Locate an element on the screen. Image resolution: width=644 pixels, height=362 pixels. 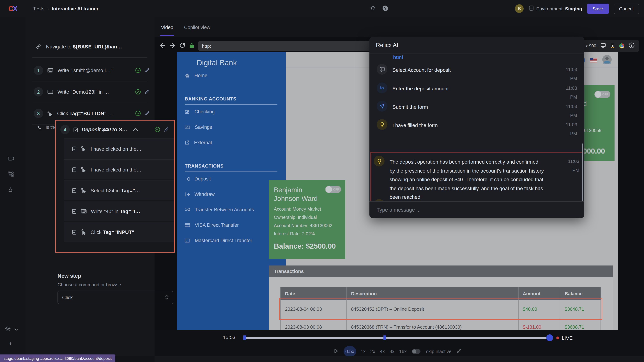
timeline-track is located at coordinates (398, 338).